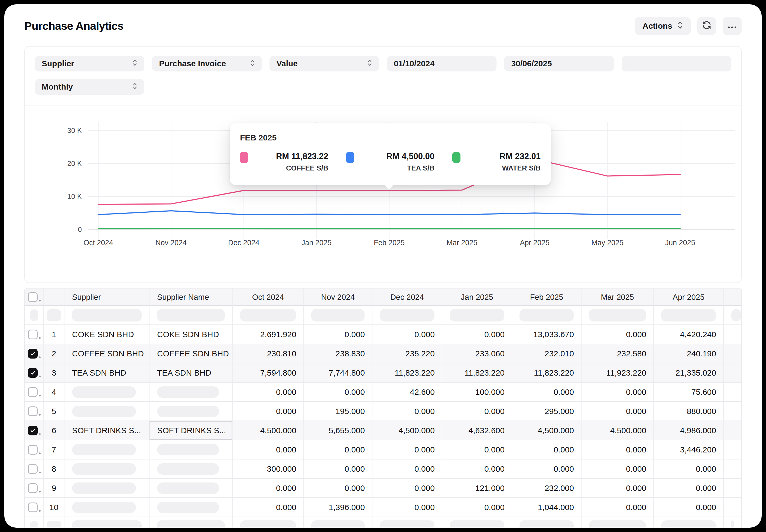  Describe the element at coordinates (689, 335) in the screenshot. I see `value-cell: 4,420.240` at that location.